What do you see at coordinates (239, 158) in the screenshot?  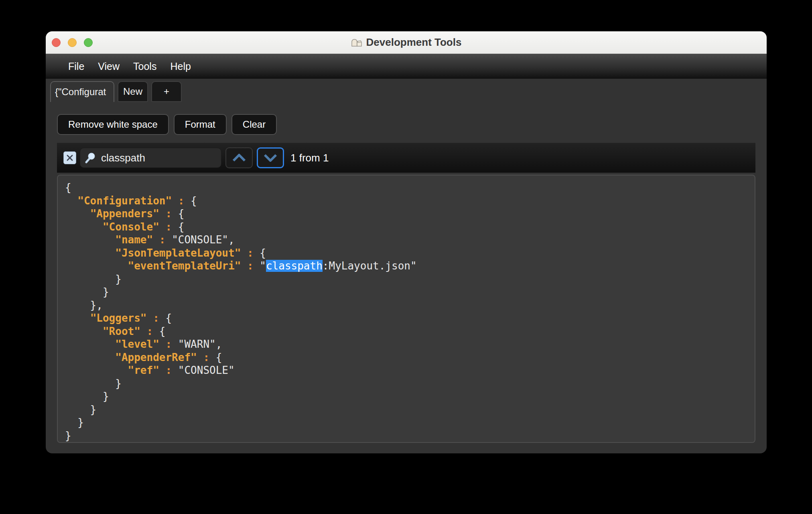 I see `chevron-up-icon` at bounding box center [239, 158].